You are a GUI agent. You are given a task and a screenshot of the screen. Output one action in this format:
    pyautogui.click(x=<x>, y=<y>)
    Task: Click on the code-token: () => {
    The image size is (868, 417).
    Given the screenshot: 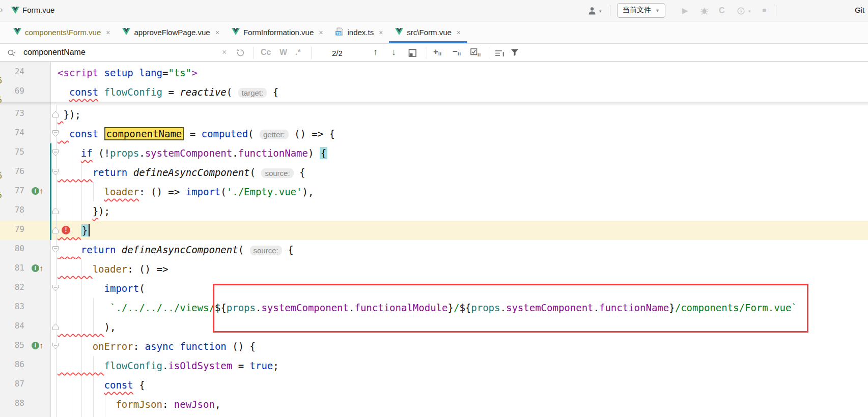 What is the action you would take?
    pyautogui.click(x=312, y=134)
    